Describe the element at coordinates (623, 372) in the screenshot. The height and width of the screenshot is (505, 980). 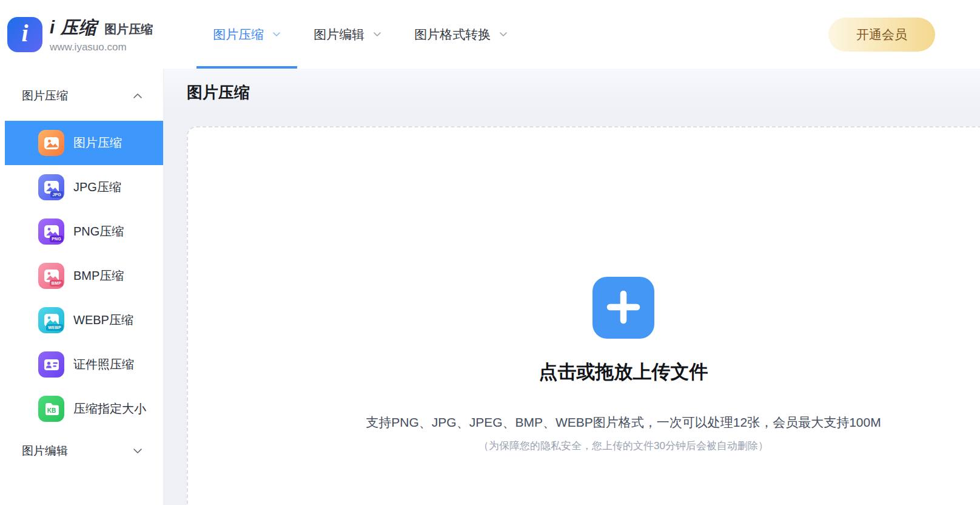
I see `upload-title: 点击或拖放上传文件` at that location.